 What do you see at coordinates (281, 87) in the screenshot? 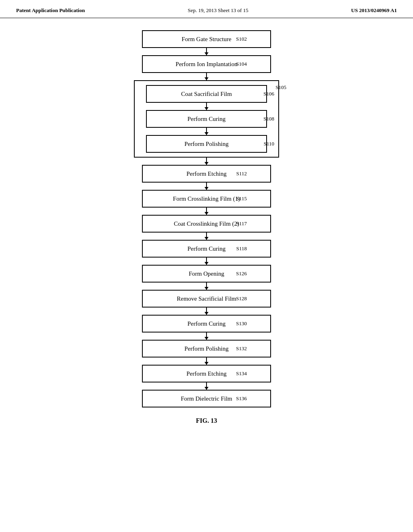
I see `group-s105-label: S105` at bounding box center [281, 87].